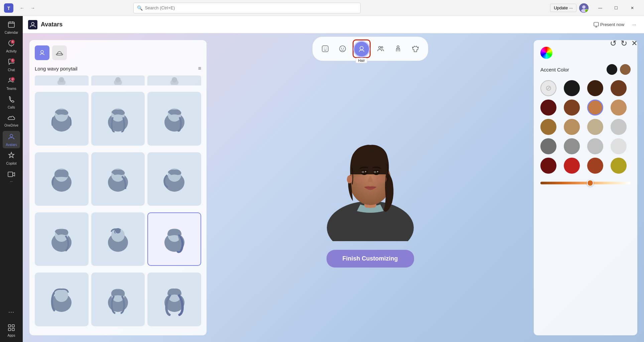 The image size is (644, 342). Describe the element at coordinates (11, 46) in the screenshot. I see `sidebar-item-activity: 6 Activity` at that location.